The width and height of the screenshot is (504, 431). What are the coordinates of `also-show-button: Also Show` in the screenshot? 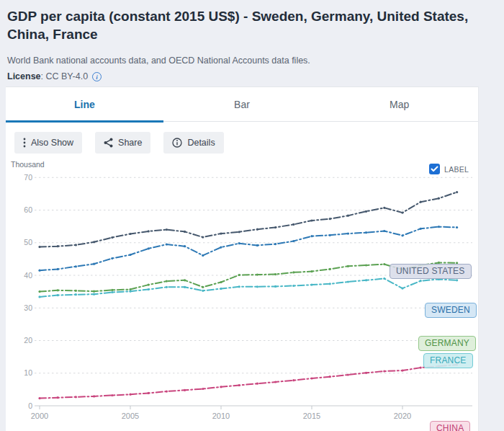 It's located at (48, 143).